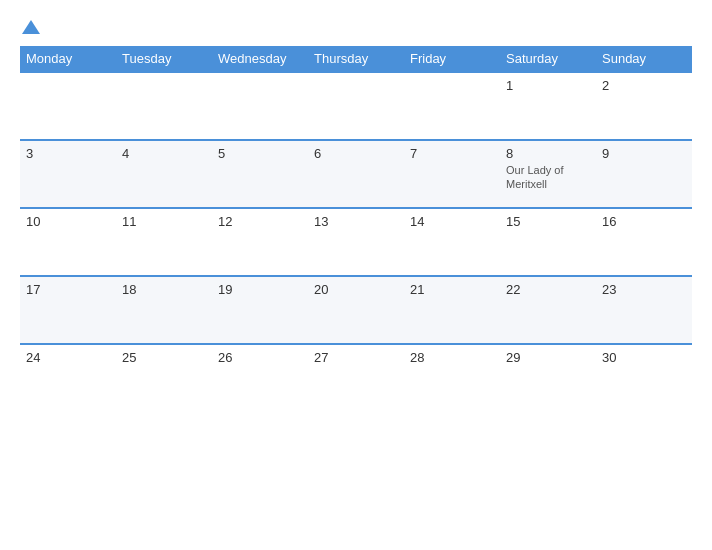 The width and height of the screenshot is (712, 550). What do you see at coordinates (356, 310) in the screenshot?
I see `calendar-row-4: 17181920212223` at bounding box center [356, 310].